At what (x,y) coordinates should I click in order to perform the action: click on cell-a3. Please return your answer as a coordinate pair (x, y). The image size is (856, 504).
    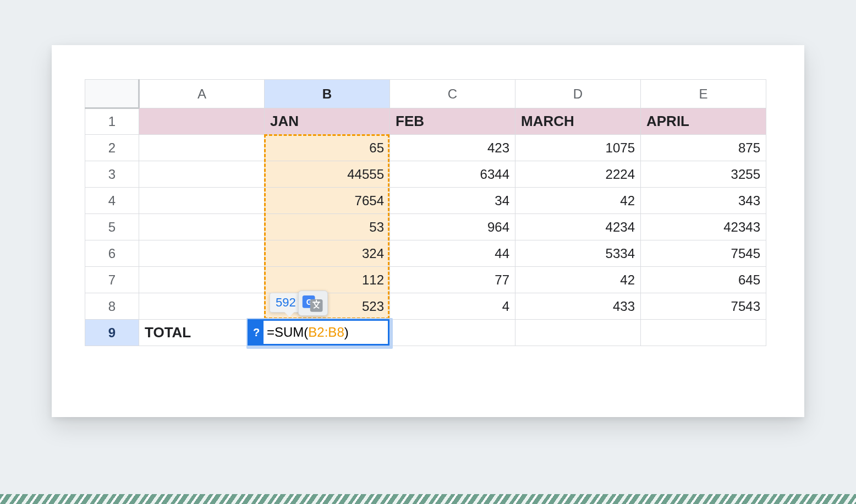
    Looking at the image, I should click on (202, 174).